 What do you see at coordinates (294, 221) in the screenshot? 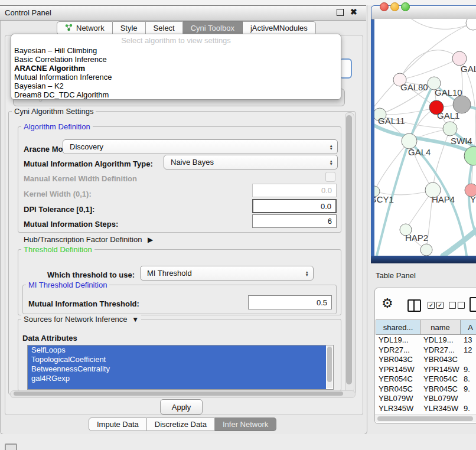
I see `mi-steps-input: 6` at bounding box center [294, 221].